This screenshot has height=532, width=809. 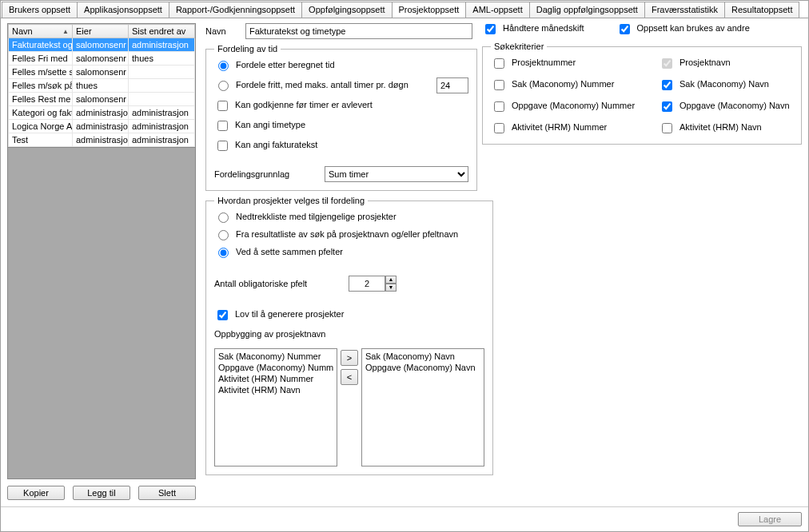 I want to click on name-label: Navn, so click(x=222, y=31).